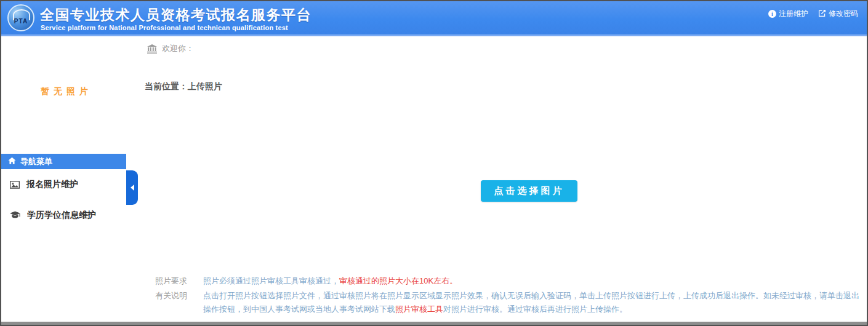 This screenshot has width=868, height=326. I want to click on window-bottom-edge, so click(434, 324).